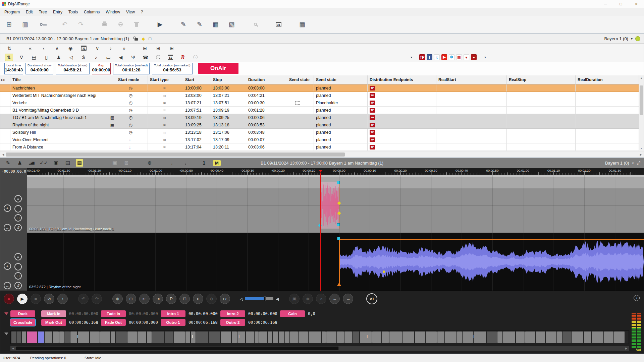 The image size is (644, 362). Describe the element at coordinates (322, 118) in the screenshot. I see `table-row: TO / B1 am Mi Nachmittag / kurz nach 1 ▦…` at that location.